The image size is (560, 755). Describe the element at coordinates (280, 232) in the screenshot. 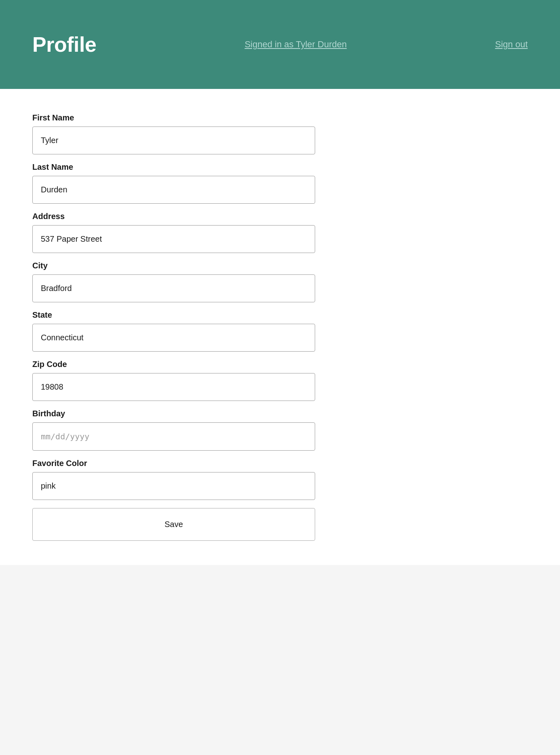

I see `address-group: Address` at that location.